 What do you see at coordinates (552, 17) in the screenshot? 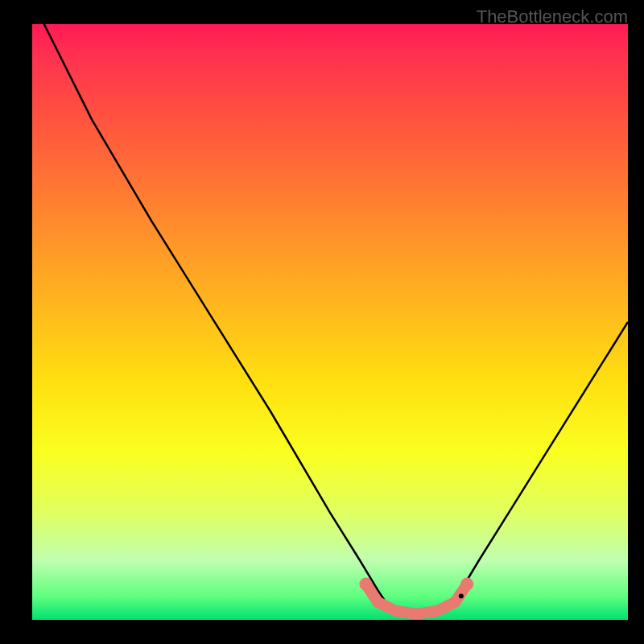
I see `watermark-text: TheBottleneck.com` at bounding box center [552, 17].